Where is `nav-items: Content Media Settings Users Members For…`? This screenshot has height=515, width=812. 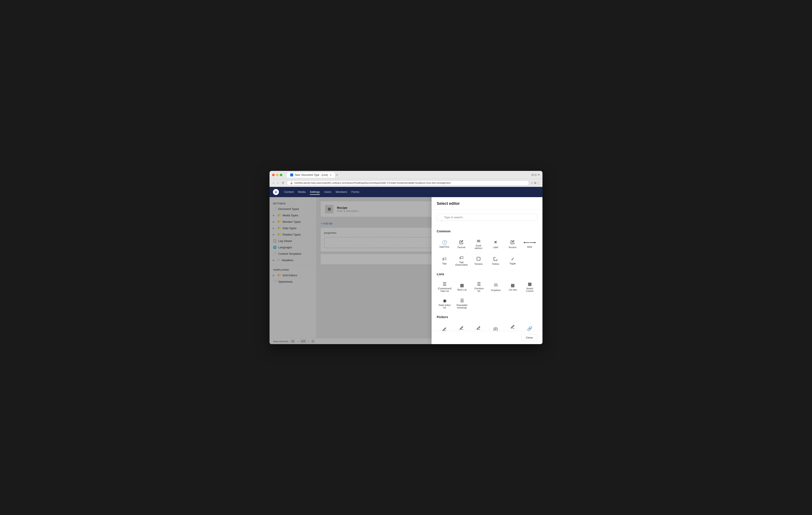 nav-items: Content Media Settings Users Members For… is located at coordinates (322, 192).